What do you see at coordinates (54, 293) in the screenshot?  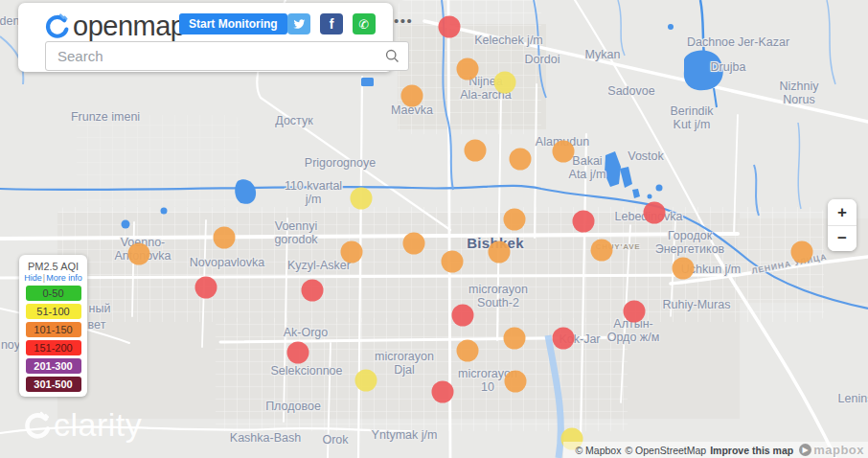 I see `legend-range: 0-50` at bounding box center [54, 293].